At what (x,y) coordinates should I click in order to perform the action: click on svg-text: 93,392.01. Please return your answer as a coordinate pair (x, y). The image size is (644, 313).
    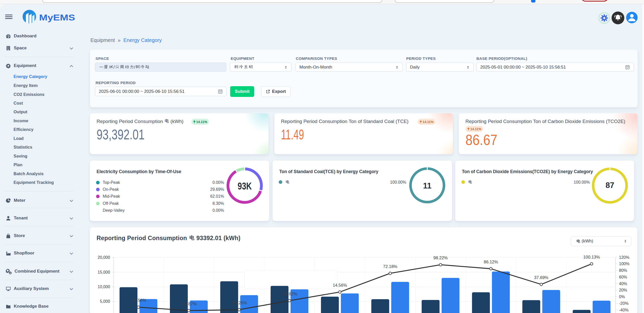
    Looking at the image, I should click on (121, 135).